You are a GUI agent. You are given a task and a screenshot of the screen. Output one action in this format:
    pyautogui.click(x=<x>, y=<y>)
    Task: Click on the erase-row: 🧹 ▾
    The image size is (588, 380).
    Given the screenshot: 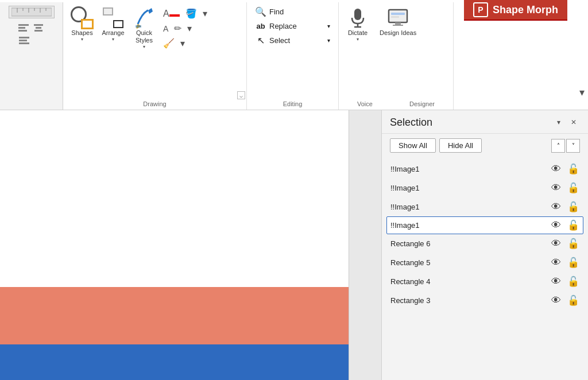 What is the action you would take?
    pyautogui.click(x=185, y=44)
    